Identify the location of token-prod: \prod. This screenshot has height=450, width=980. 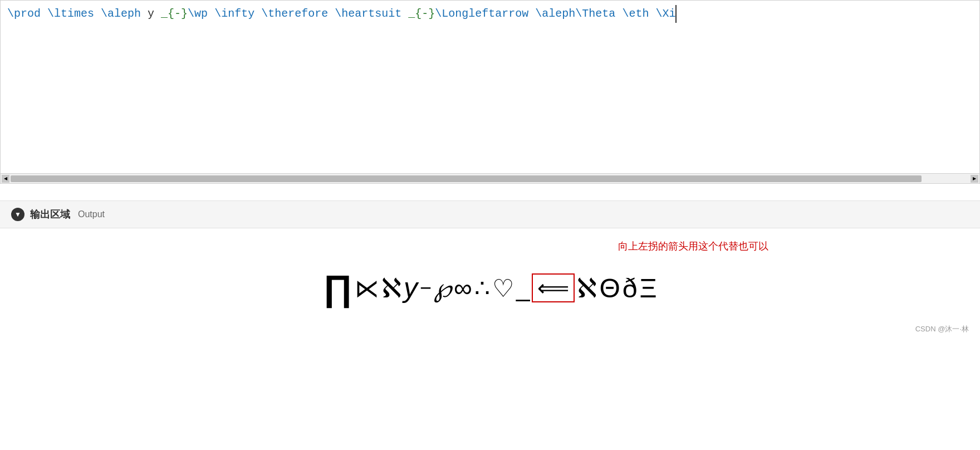
(24, 14).